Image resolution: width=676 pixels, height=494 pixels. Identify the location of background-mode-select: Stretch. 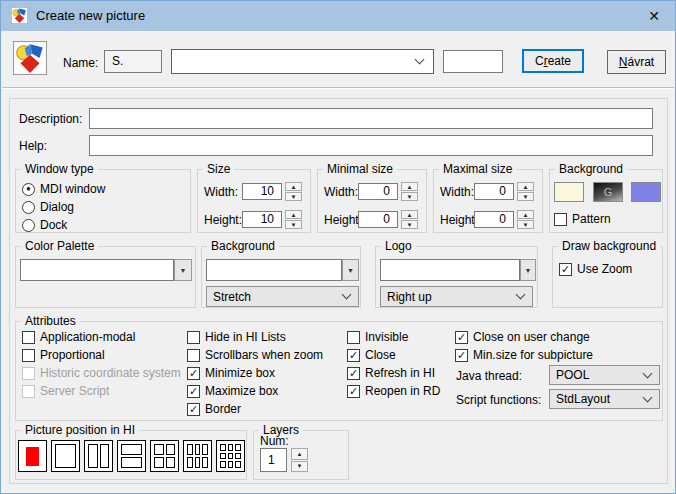
(282, 296).